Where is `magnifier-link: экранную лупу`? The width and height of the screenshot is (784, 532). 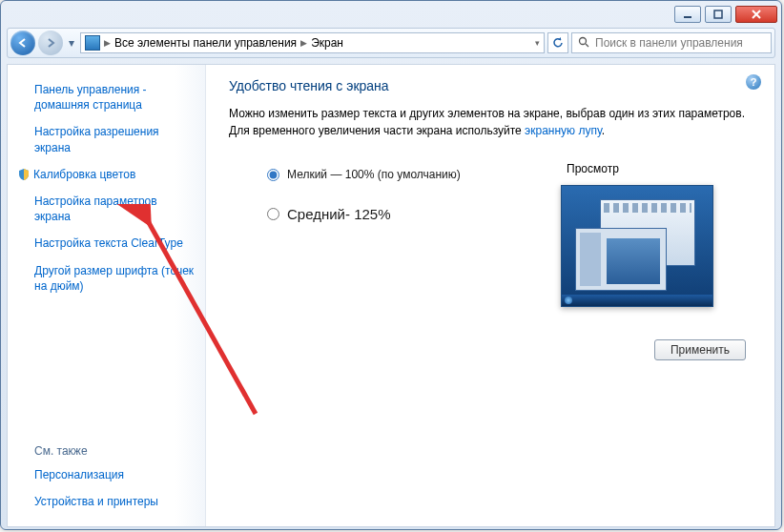
magnifier-link: экранную лупу is located at coordinates (563, 131).